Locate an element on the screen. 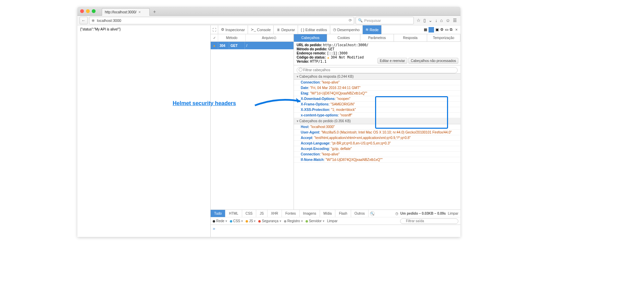 The image size is (644, 291). request-list: ✓ Método Arquivo 🗋 ▲ 304 GET / is located at coordinates (252, 122).